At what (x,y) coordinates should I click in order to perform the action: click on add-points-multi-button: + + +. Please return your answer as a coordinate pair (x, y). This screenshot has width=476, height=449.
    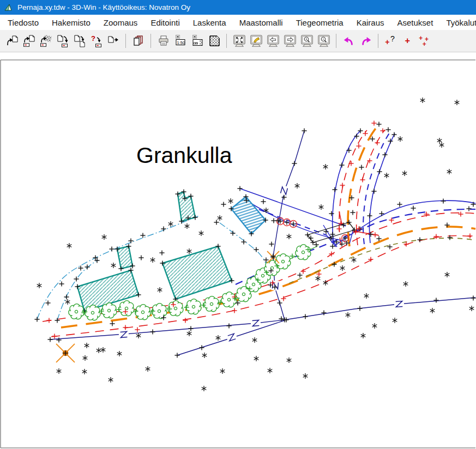
    Looking at the image, I should click on (424, 41).